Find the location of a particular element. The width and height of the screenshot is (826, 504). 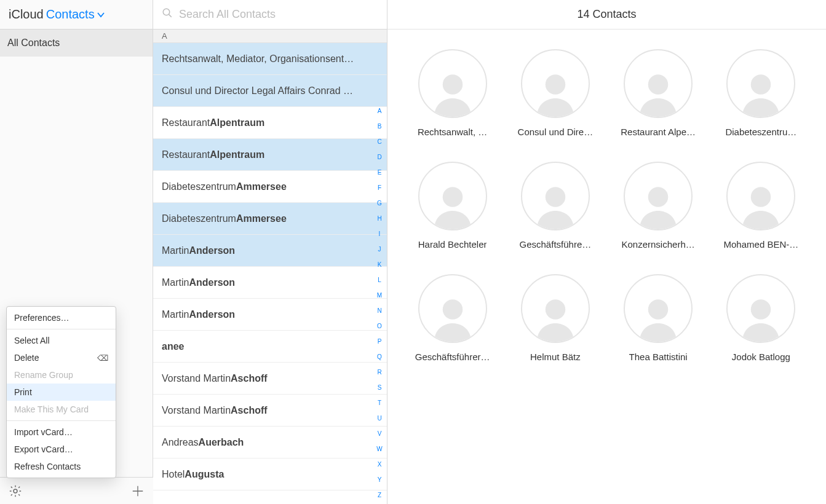

az-letter: J is located at coordinates (380, 250).